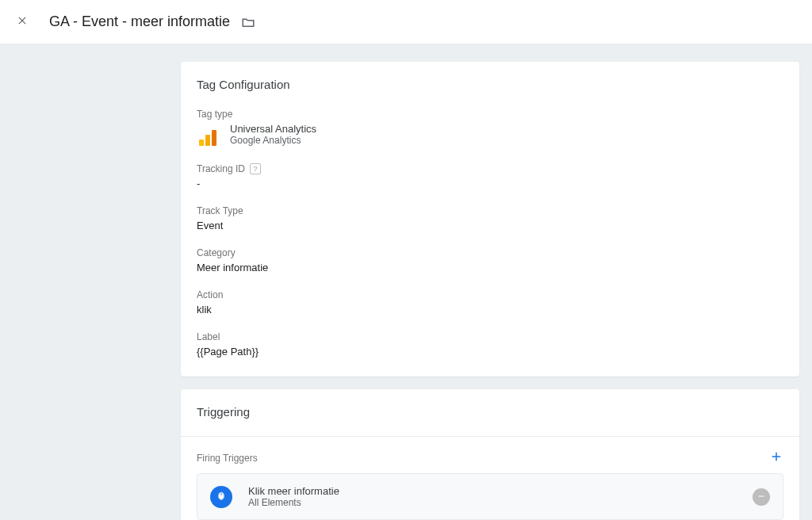 This screenshot has width=812, height=520. I want to click on firing-triggers-label: Firing Triggers, so click(227, 458).